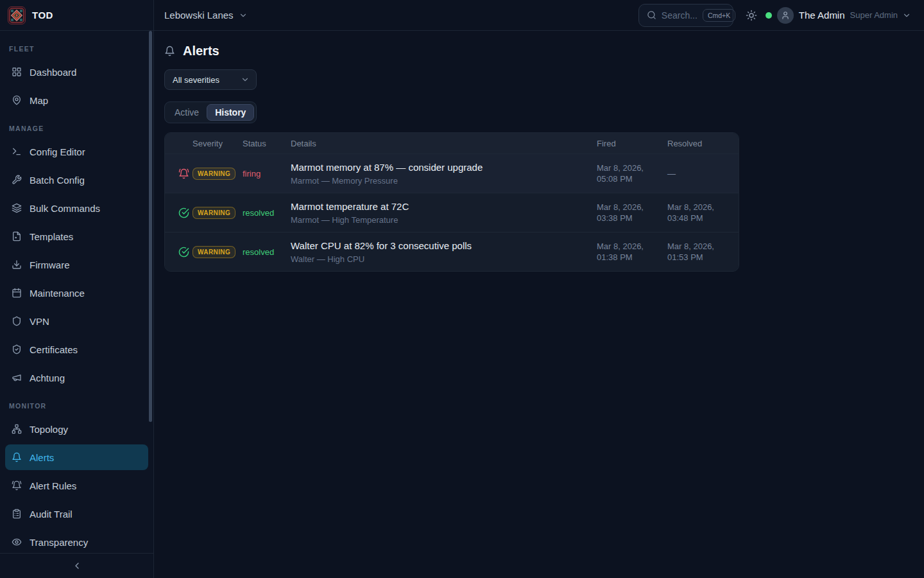 The height and width of the screenshot is (578, 924). I want to click on table-header-row: Severity Status Details Fired Resolved, so click(452, 143).